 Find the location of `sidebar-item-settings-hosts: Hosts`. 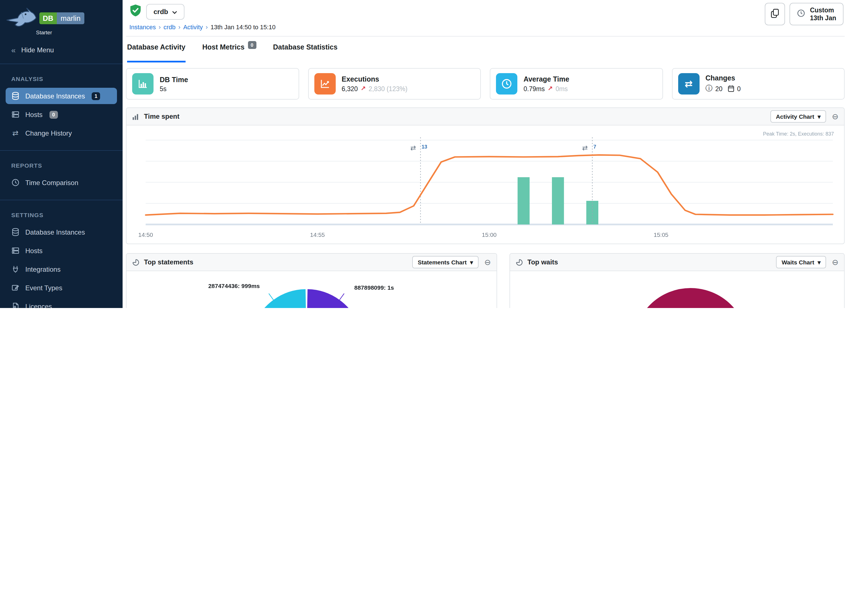

sidebar-item-settings-hosts: Hosts is located at coordinates (61, 251).